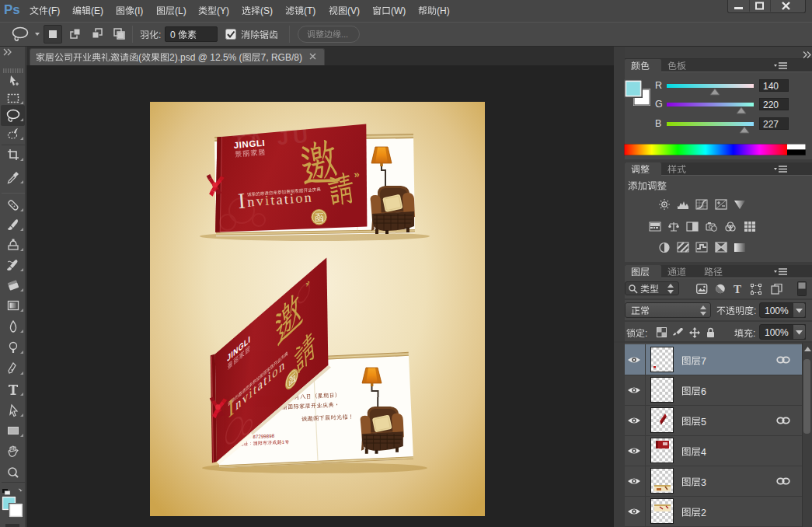  I want to click on svg-text: (T), so click(309, 11).